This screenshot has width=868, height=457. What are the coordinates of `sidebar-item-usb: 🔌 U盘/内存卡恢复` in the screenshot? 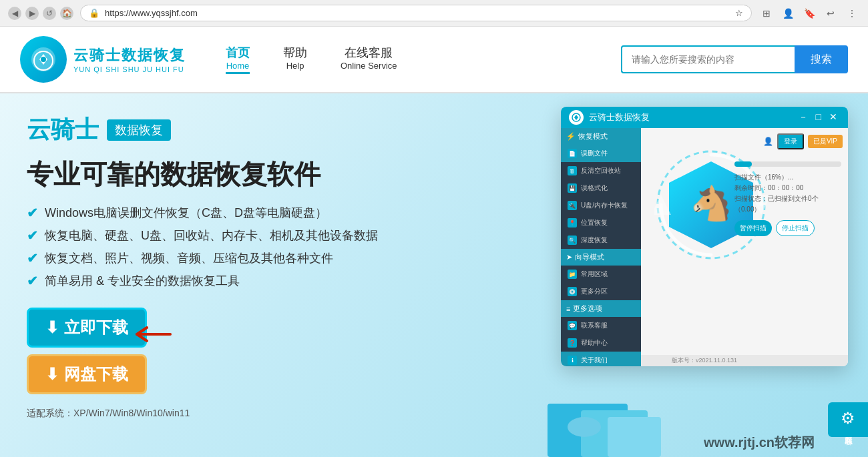 It's located at (601, 205).